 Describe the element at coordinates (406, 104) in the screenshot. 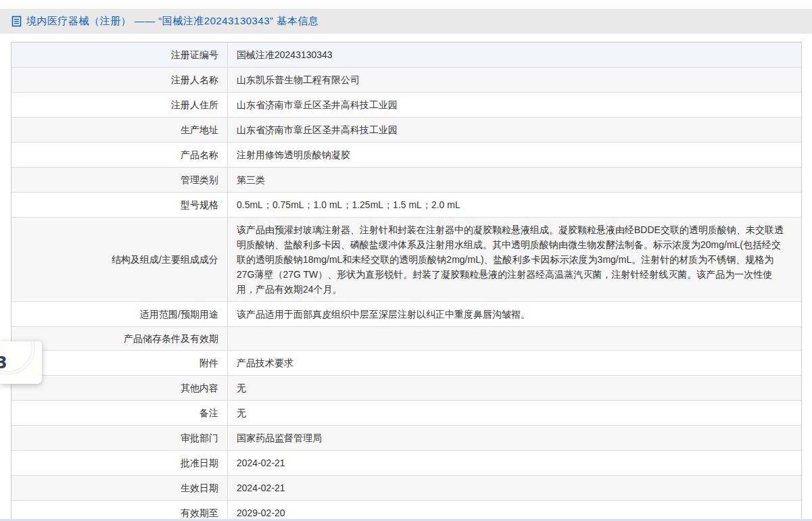

I see `table-row: 注册人住所 山东省济南市章丘区圣井高科技工业园` at that location.